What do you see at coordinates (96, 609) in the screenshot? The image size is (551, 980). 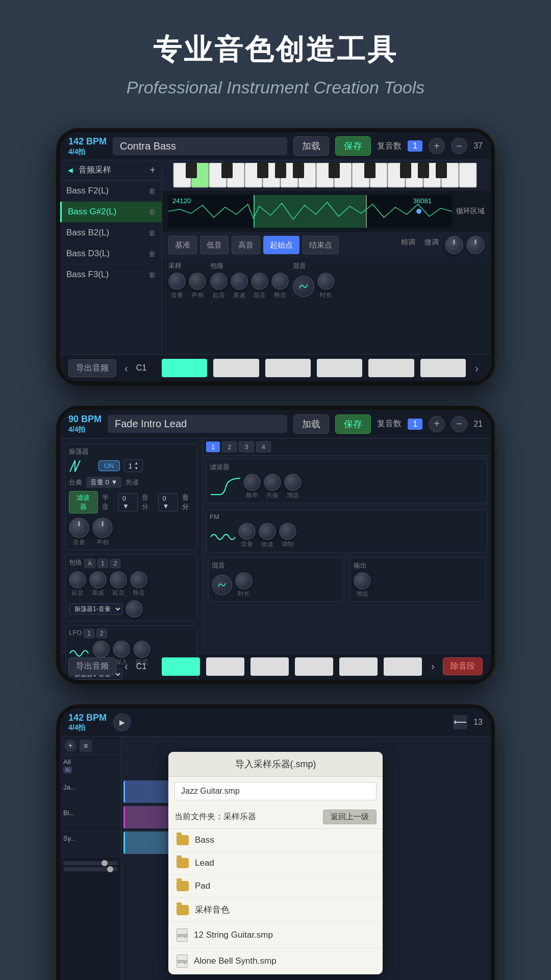 I see `env-assign-select: 振荡器1-音量` at bounding box center [96, 609].